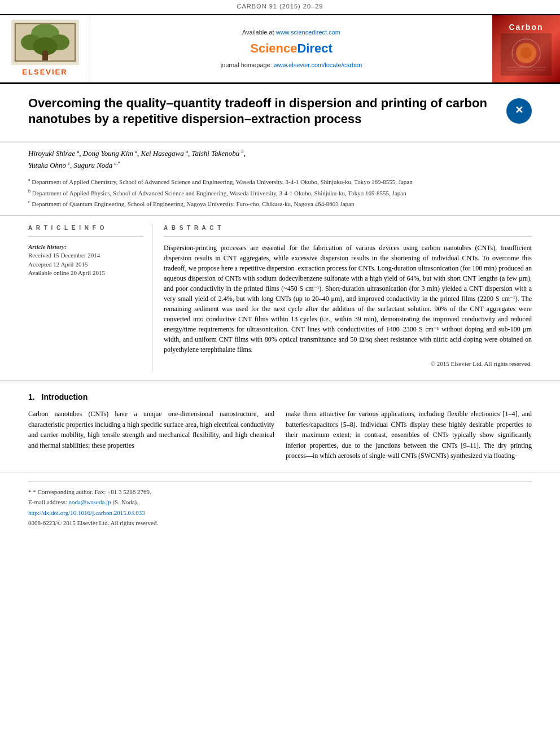  What do you see at coordinates (54, 154) in the screenshot?
I see `author-hiroyuki: Hiroyuki Shirae a` at bounding box center [54, 154].